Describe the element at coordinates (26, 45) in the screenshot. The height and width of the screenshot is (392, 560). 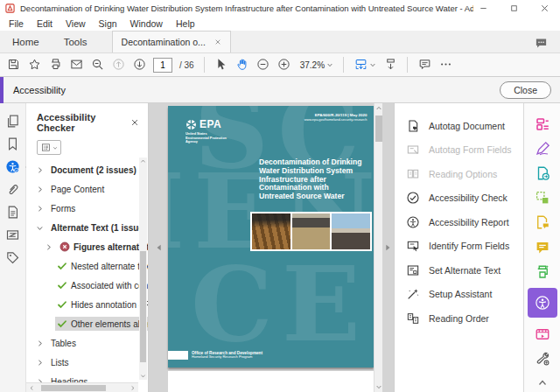
I see `tab-home: Home` at that location.